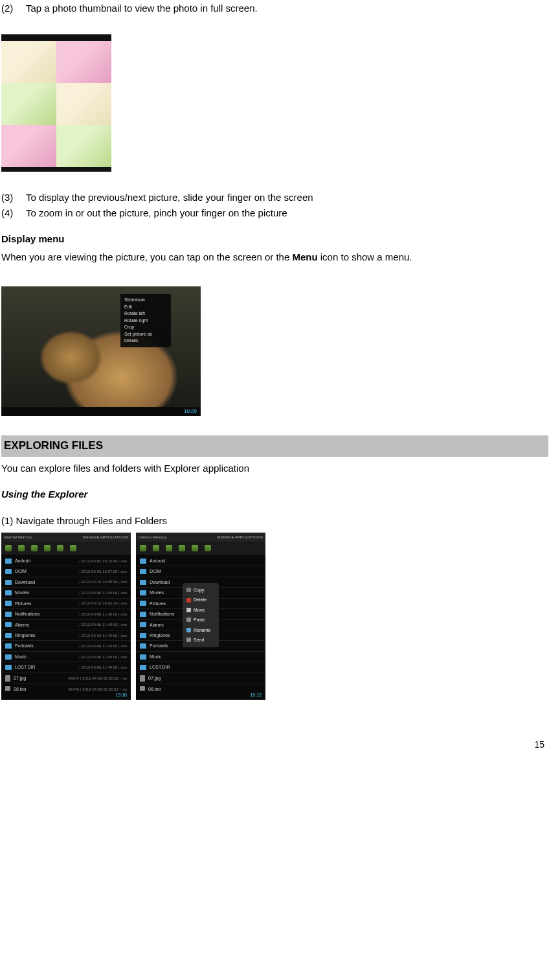  Describe the element at coordinates (25, 645) in the screenshot. I see `file-name: Podcasts` at that location.